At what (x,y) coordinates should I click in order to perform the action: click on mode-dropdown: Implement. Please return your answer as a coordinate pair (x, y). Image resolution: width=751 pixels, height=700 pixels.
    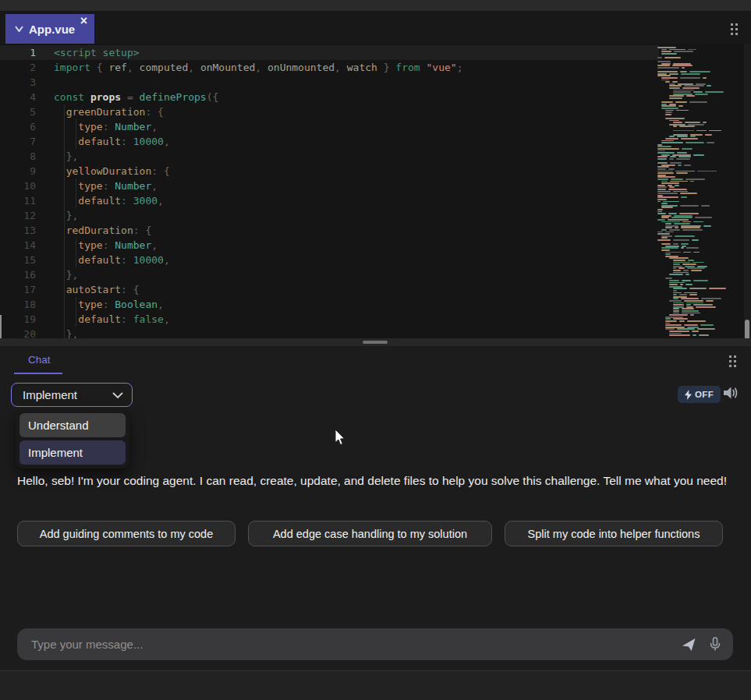
    Looking at the image, I should click on (72, 394).